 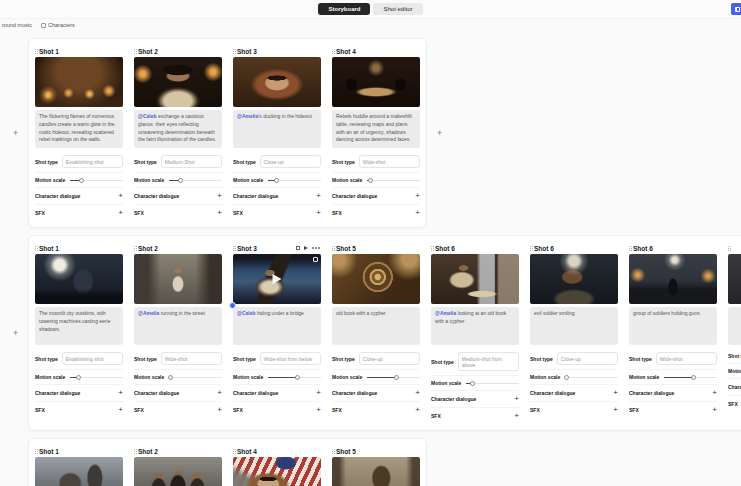 I want to click on duplicate-icon, so click(x=298, y=248).